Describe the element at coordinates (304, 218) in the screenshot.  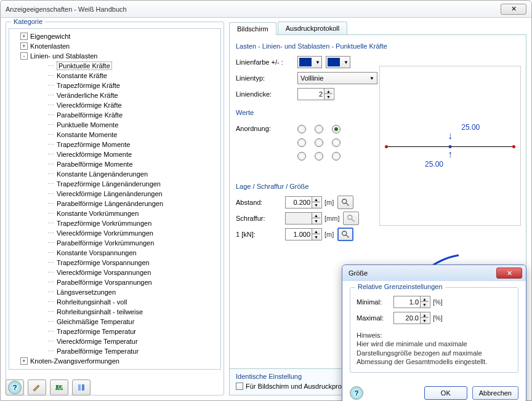
I see `schraffur-spinner: ▲▼` at that location.